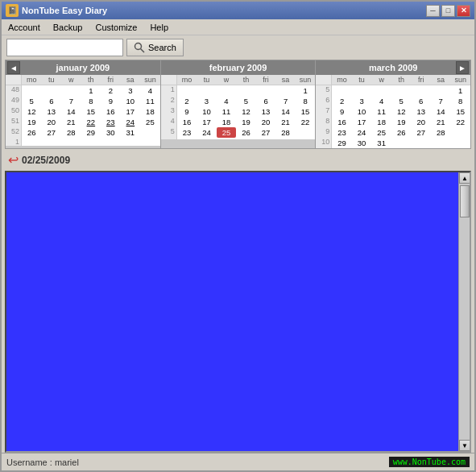  What do you see at coordinates (246, 132) in the screenshot?
I see `feb-cell-26: 26` at bounding box center [246, 132].